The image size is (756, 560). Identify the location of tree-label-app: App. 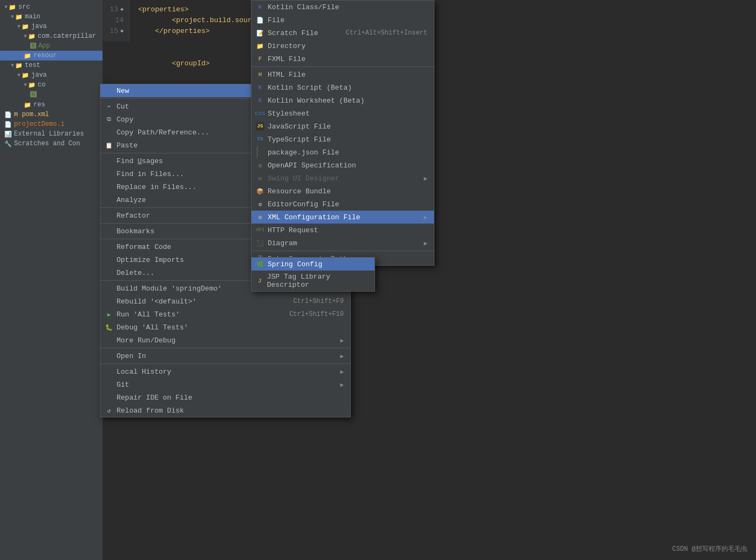
(44, 46).